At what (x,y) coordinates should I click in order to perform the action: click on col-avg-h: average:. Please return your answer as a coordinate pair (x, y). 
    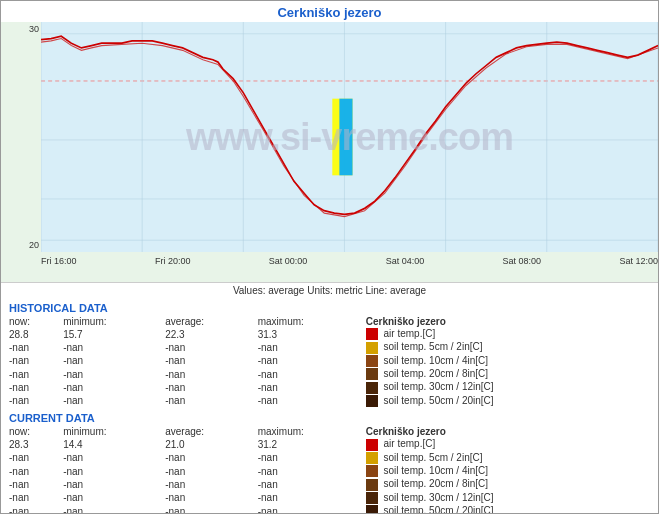
    Looking at the image, I should click on (212, 322).